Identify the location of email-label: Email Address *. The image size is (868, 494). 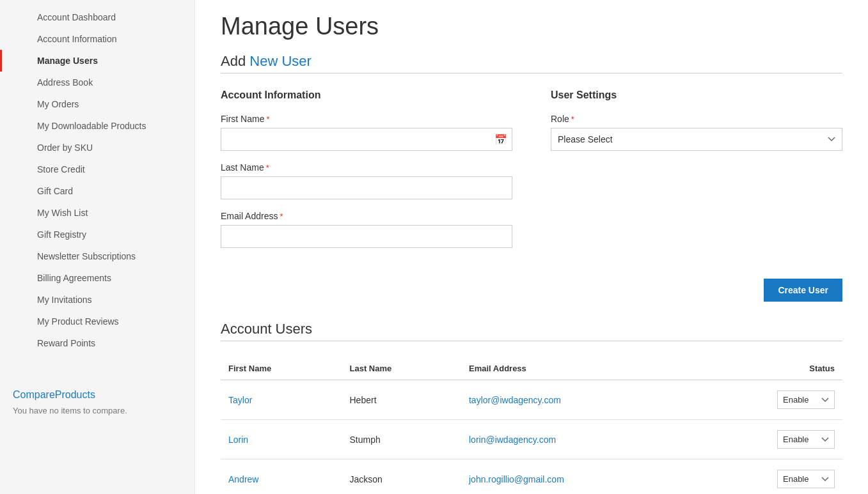
(367, 216).